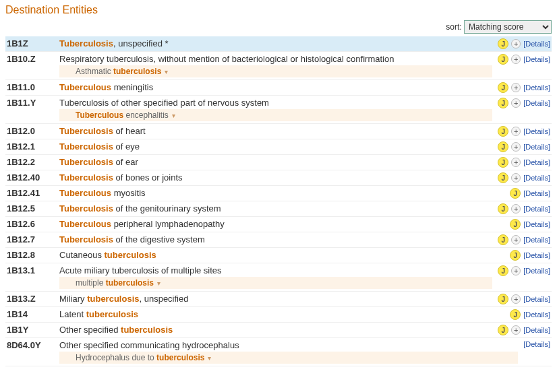 The height and width of the screenshot is (392, 557). What do you see at coordinates (278, 194) in the screenshot?
I see `result-row: 1B12.41Tuberculous myositisJDetails` at bounding box center [278, 194].